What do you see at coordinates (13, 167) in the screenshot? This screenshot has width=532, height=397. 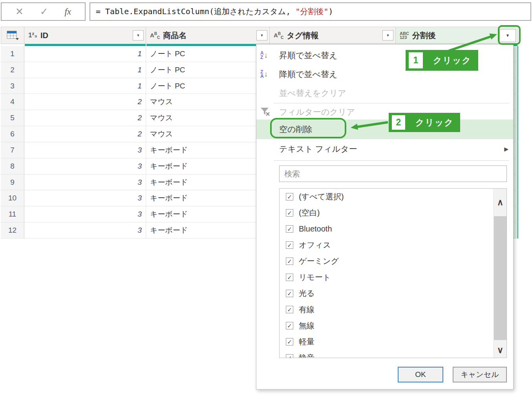 I see `row-number: 8` at bounding box center [13, 167].